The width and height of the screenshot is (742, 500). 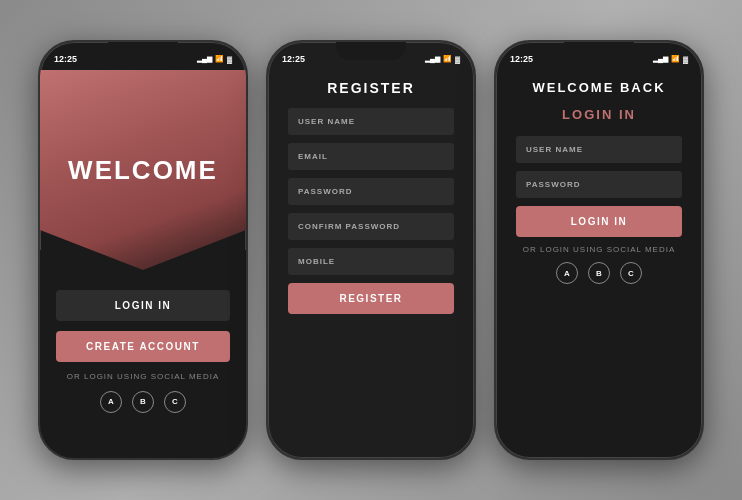 I want to click on wifi-icon-1: 📶, so click(x=220, y=59).